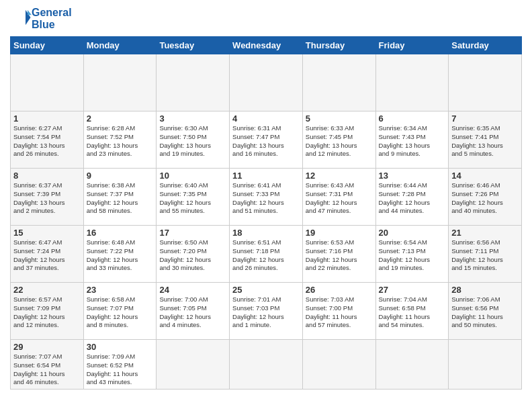  Describe the element at coordinates (47, 118) in the screenshot. I see `day-number: 1` at that location.